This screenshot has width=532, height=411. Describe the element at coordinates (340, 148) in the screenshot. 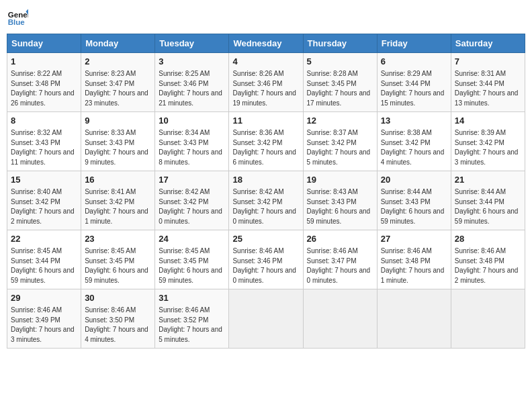

I see `day-info: Sunrise: 8:37 AMSunset: 3:42 PMDaylight:…` at that location.